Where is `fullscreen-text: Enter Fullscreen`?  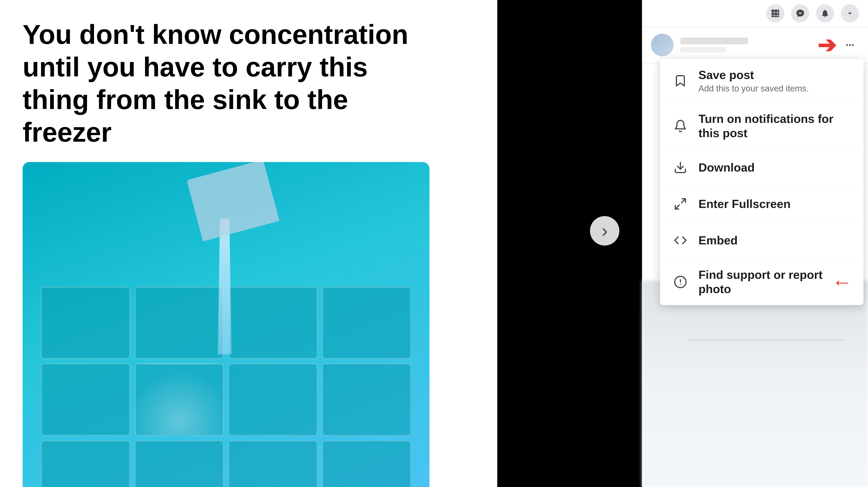 fullscreen-text: Enter Fullscreen is located at coordinates (775, 204).